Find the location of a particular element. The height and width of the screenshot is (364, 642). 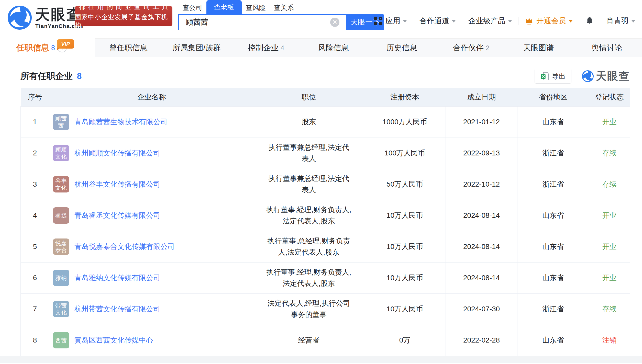

col-header-date: 成立日期 is located at coordinates (482, 97).